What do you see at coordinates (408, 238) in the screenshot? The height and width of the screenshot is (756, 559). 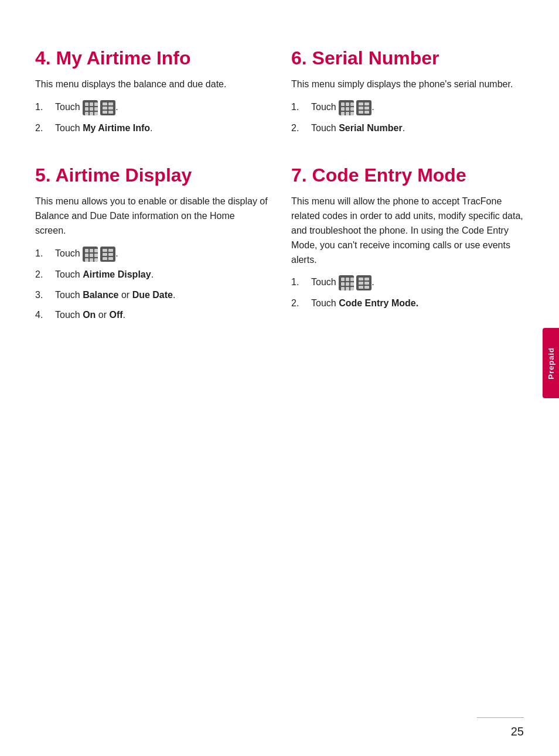 I see `section-code-entry-mode: 7. Code Entry Mode This menu will allow …` at bounding box center [408, 238].